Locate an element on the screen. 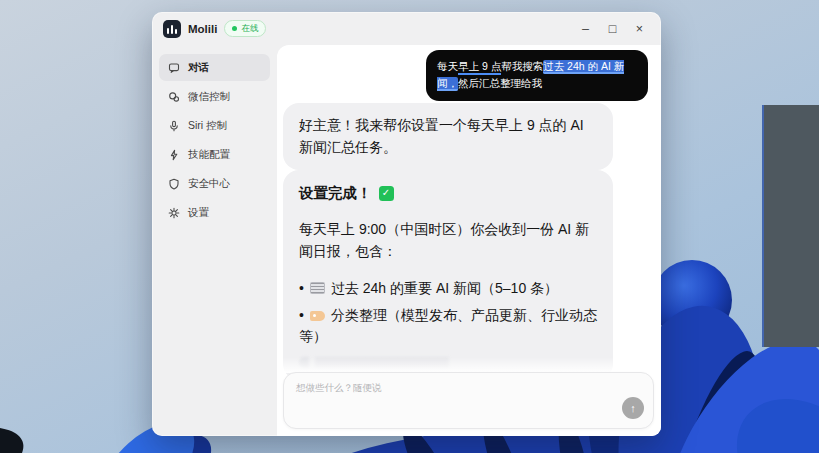 This screenshot has width=819, height=453. shield-icon is located at coordinates (174, 184).